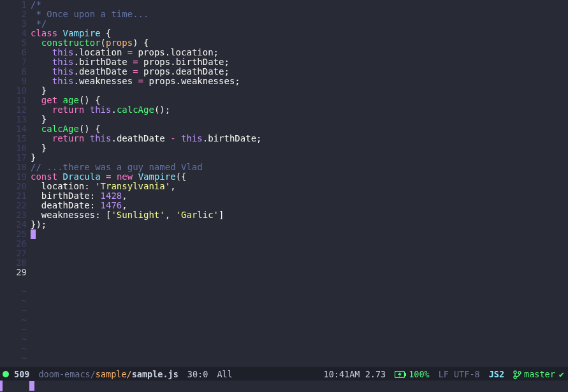 This screenshot has height=392, width=568. I want to click on line-number: 22, so click(13, 205).